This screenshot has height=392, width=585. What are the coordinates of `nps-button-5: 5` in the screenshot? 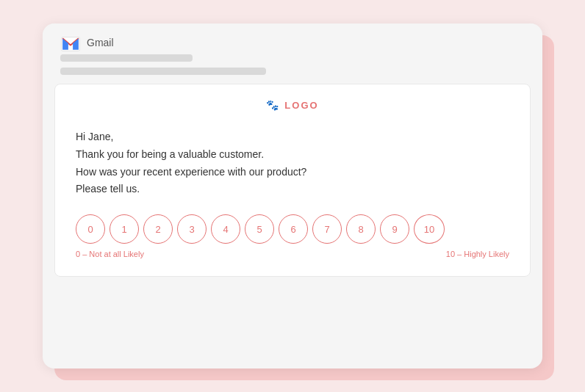 It's located at (259, 229).